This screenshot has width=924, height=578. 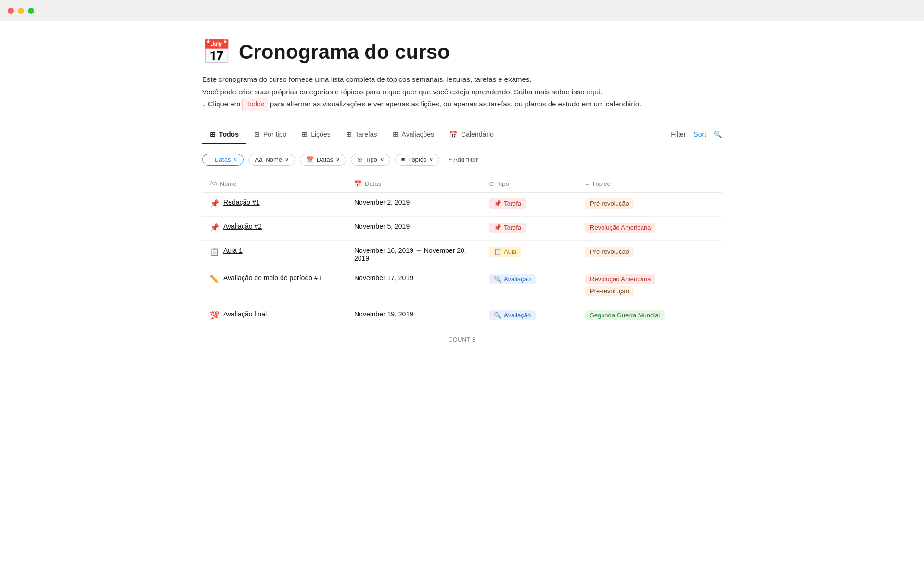 I want to click on row2-type-badge: 📌 Tarefa, so click(x=507, y=227).